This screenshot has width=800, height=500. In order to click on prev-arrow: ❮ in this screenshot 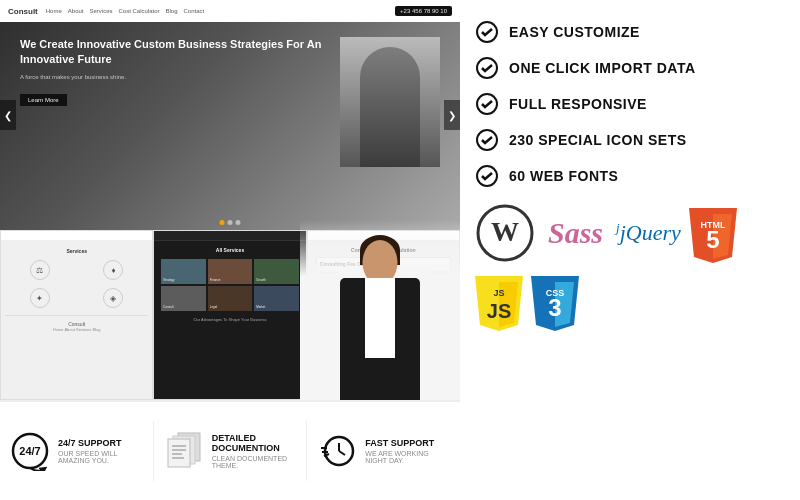, I will do `click(8, 115)`.